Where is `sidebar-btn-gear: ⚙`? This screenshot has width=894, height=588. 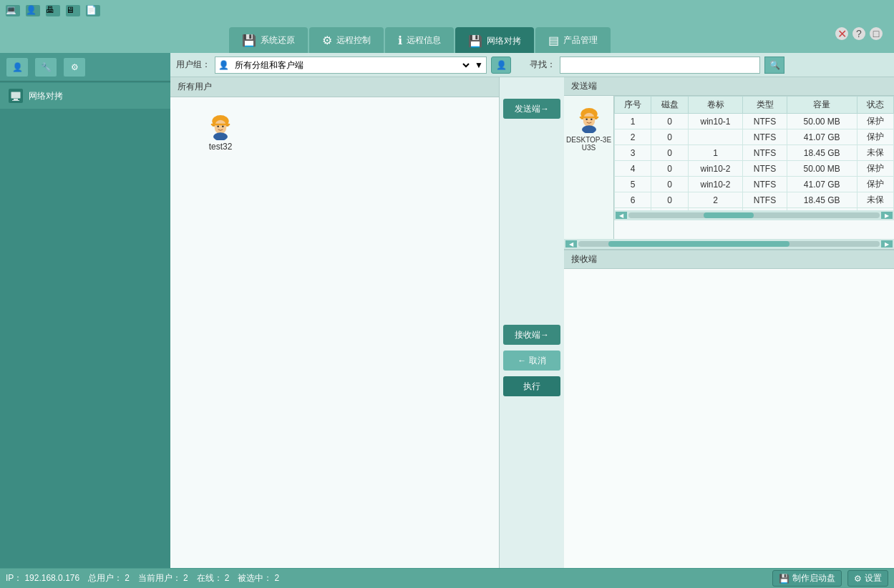
sidebar-btn-gear: ⚙ is located at coordinates (74, 67).